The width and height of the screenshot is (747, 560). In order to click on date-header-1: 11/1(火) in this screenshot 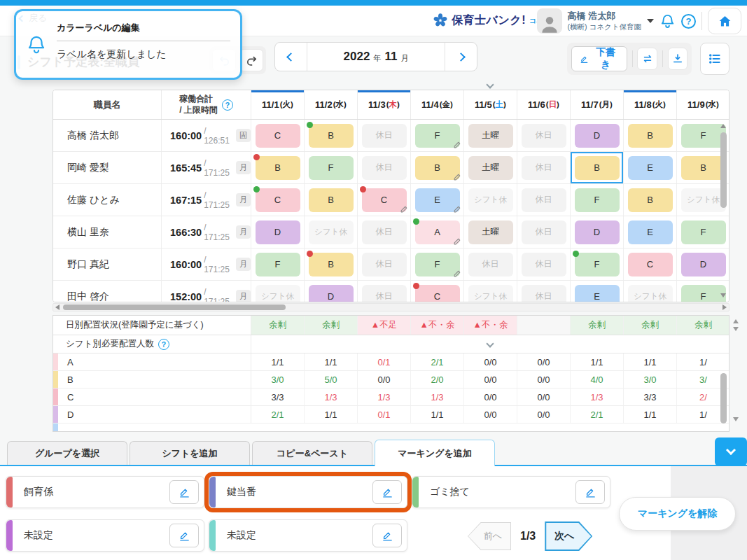, I will do `click(278, 105)`.